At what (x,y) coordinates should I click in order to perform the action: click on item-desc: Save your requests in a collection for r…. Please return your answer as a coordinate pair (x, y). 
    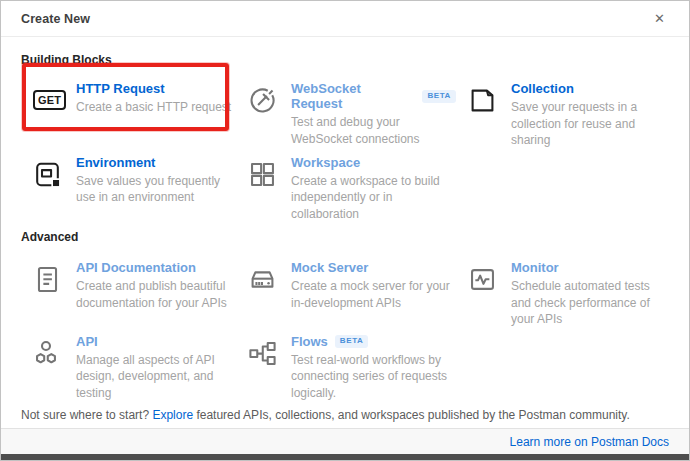
    Looking at the image, I should click on (590, 124).